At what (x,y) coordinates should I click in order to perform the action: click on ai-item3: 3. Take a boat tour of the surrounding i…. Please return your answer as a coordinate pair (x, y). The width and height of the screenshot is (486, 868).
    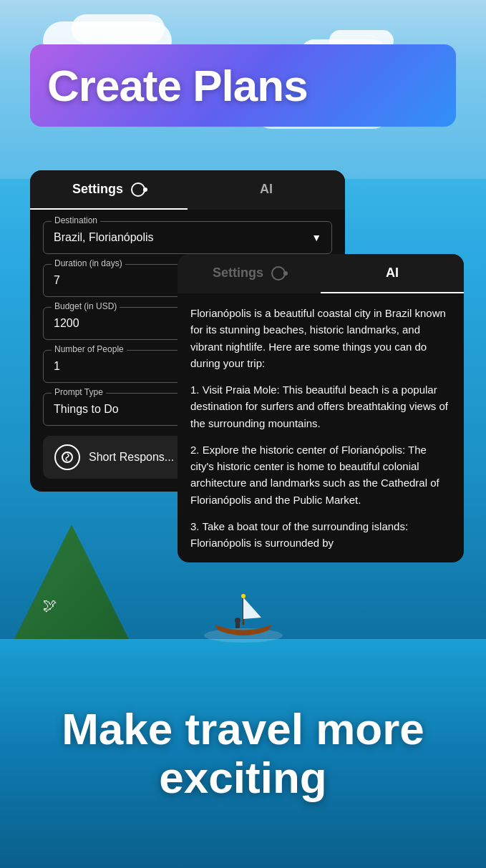
    Looking at the image, I should click on (321, 535).